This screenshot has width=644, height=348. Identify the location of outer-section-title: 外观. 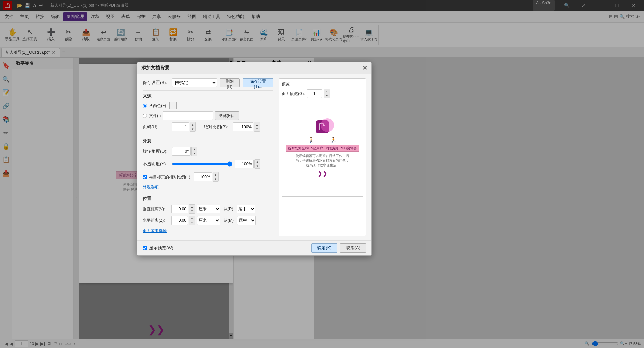
(208, 141).